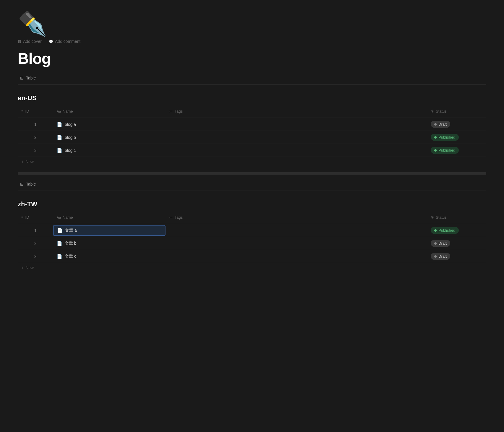  What do you see at coordinates (296, 217) in the screenshot?
I see `col-header-tags-2: ≔ Tags` at bounding box center [296, 217].